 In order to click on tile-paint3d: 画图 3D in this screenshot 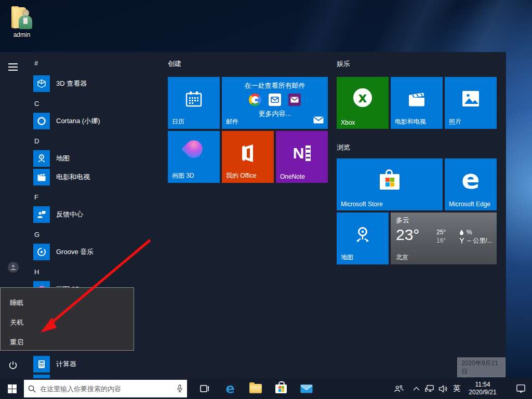, I will do `click(194, 157)`.